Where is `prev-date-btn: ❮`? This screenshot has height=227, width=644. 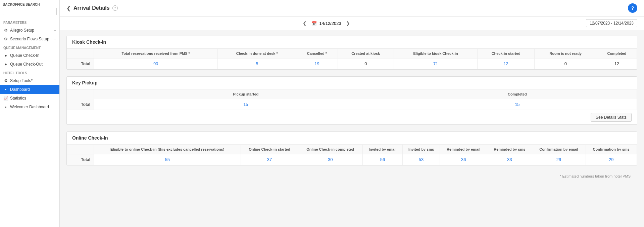 prev-date-btn: ❮ is located at coordinates (305, 23).